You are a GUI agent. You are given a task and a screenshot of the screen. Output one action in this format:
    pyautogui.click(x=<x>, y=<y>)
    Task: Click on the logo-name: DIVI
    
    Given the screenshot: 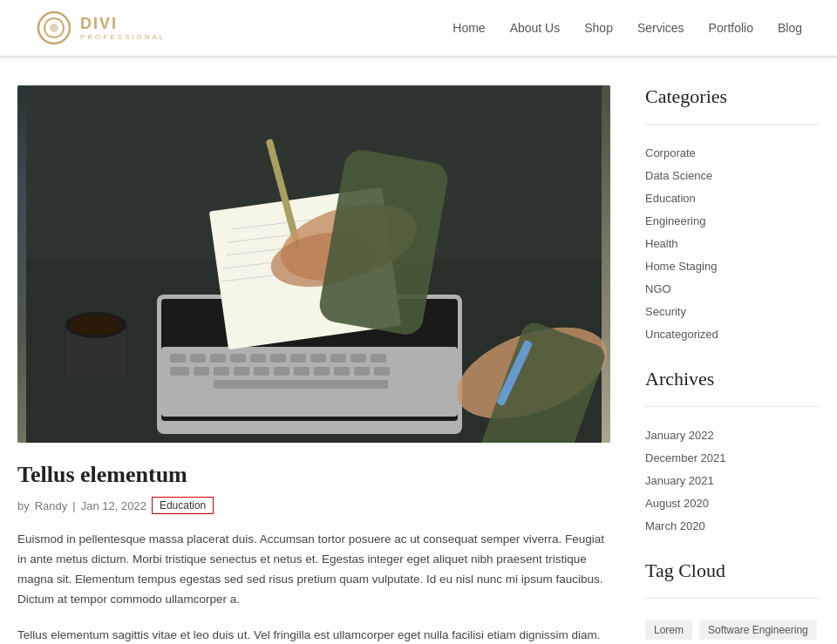 What is the action you would take?
    pyautogui.click(x=123, y=24)
    